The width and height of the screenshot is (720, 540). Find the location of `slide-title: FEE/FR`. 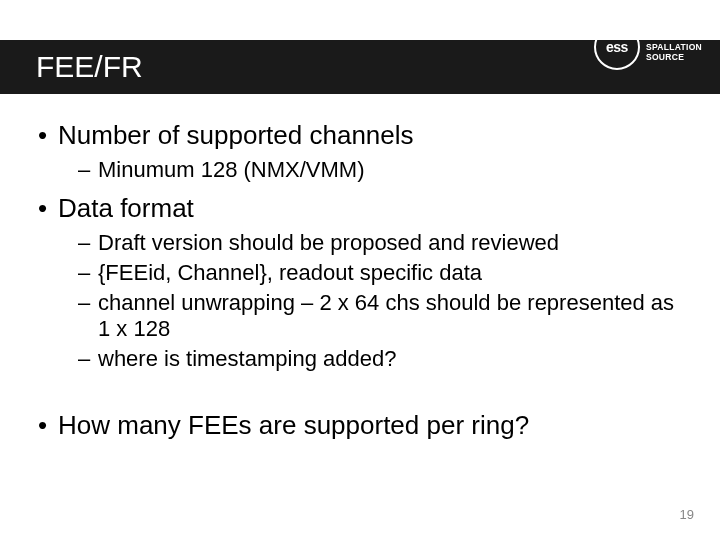

slide-title: FEE/FR is located at coordinates (90, 67).